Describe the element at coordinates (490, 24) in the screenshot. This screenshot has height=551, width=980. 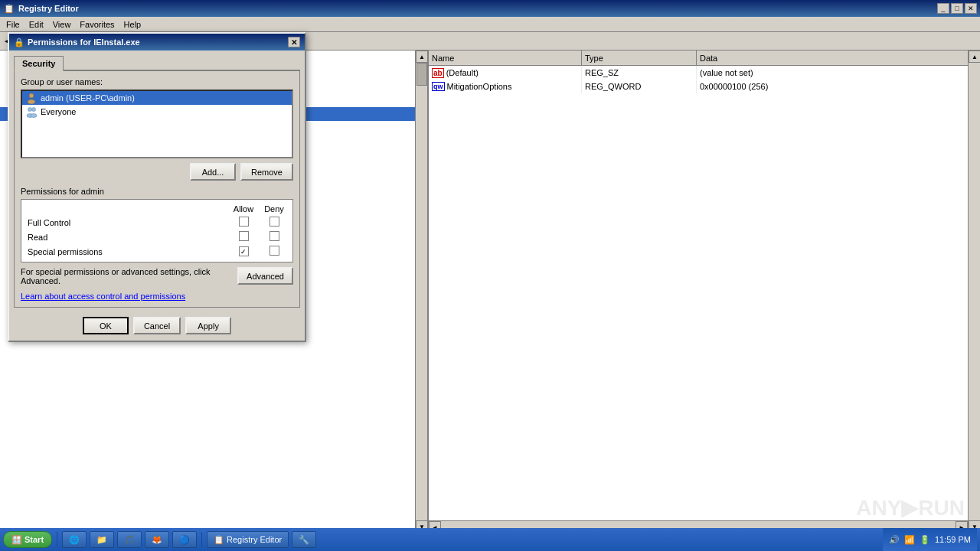
I see `menu-bar: File Edit View Favorites Help` at that location.